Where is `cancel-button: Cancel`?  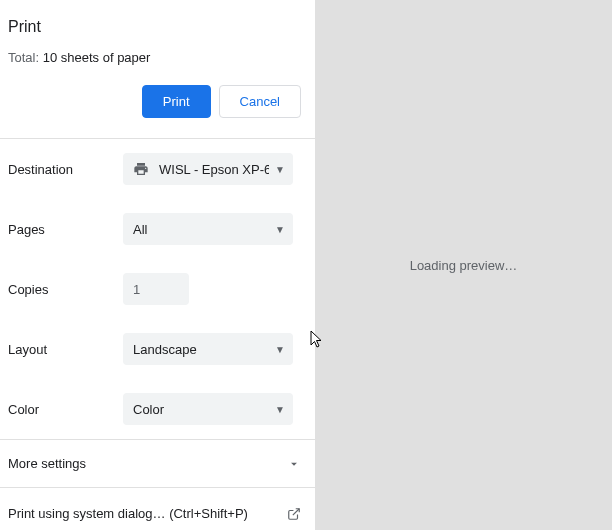 cancel-button: Cancel is located at coordinates (260, 102).